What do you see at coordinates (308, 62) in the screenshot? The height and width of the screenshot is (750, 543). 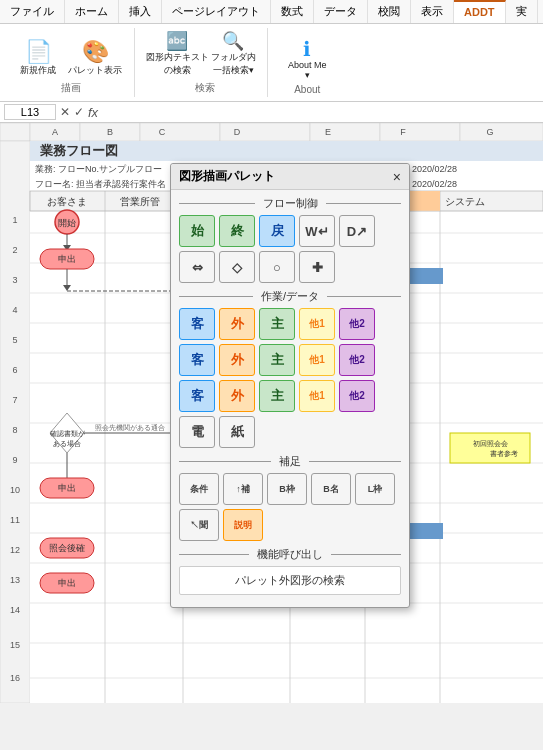 I see `ribbon-group-about: ℹ About Me▾ About` at bounding box center [308, 62].